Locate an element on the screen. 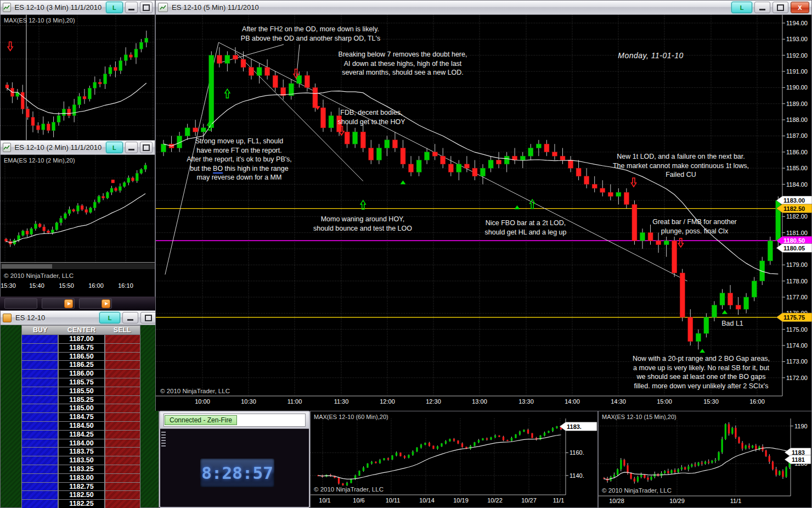  dom-header-center: CENTER is located at coordinates (81, 330).